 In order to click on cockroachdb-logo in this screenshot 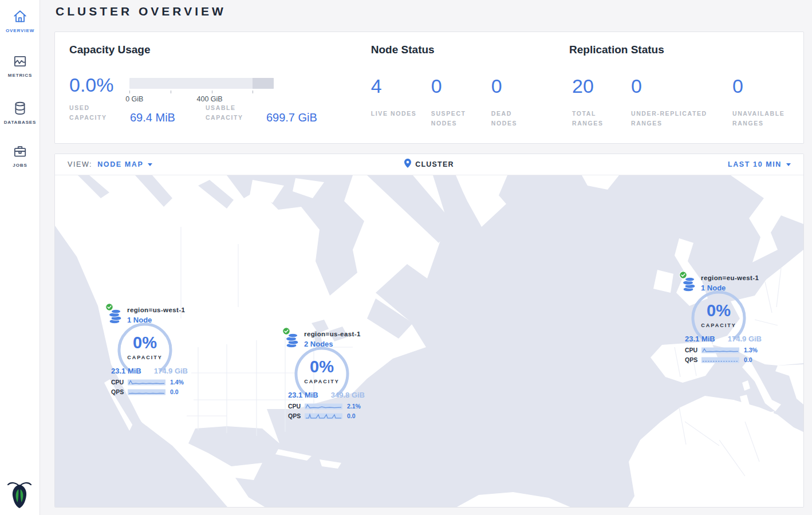, I will do `click(19, 496)`.